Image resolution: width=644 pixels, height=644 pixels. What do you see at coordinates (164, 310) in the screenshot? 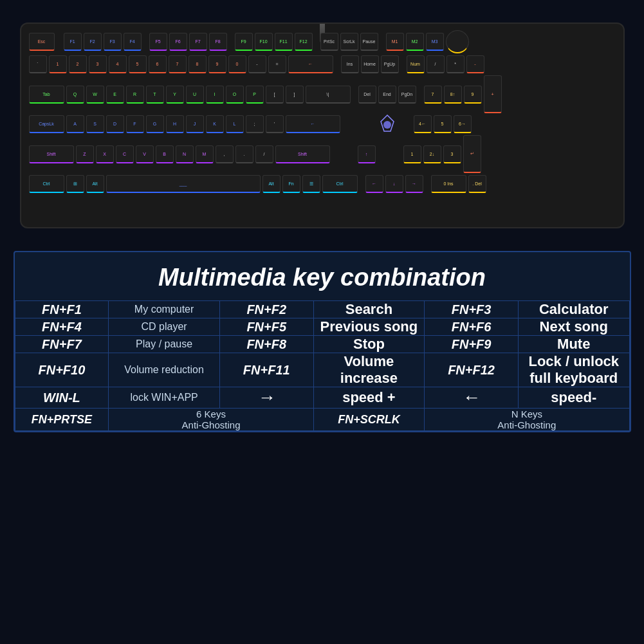
I see `val-fn-f1: My computer` at bounding box center [164, 310].